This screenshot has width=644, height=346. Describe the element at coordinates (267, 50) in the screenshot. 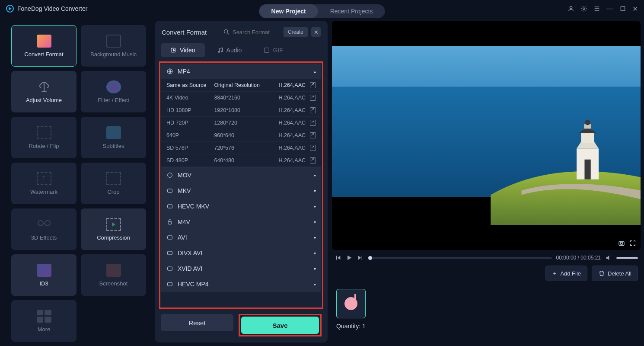

I see `gif-icon` at that location.